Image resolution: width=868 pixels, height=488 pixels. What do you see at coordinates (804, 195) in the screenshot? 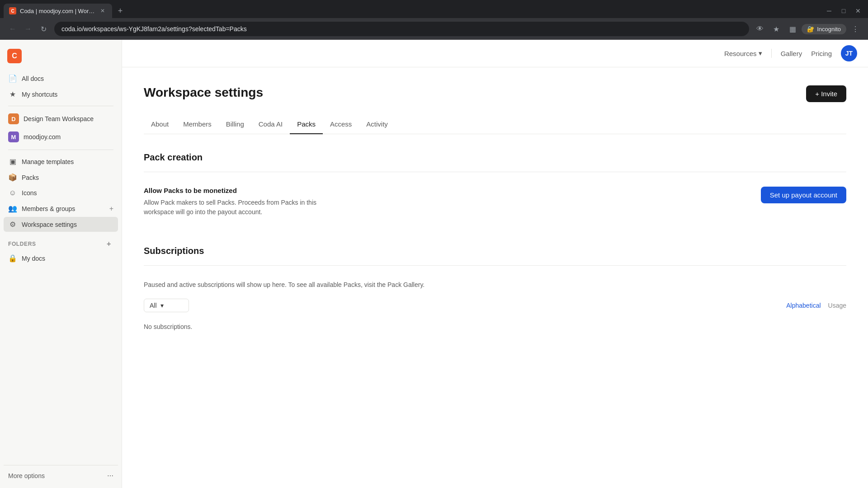
I see `payout-button: Set up payout account` at bounding box center [804, 195].